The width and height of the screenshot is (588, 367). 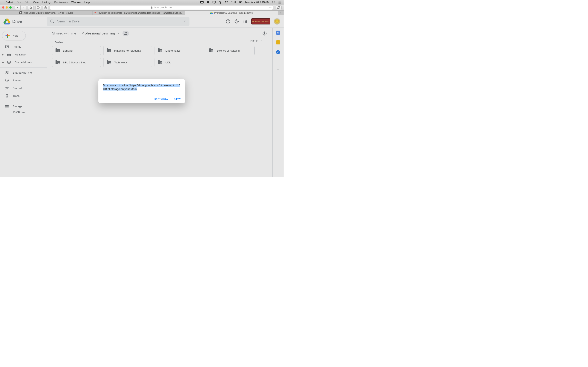 I want to click on forward-button, so click(x=23, y=8).